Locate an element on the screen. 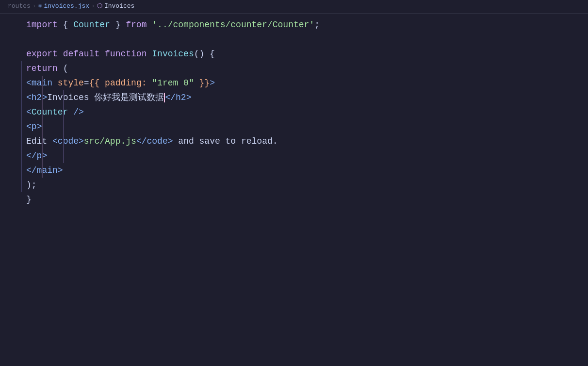 This screenshot has height=366, width=588. line-code: import { Counter } from '../components/c… is located at coordinates (307, 25).